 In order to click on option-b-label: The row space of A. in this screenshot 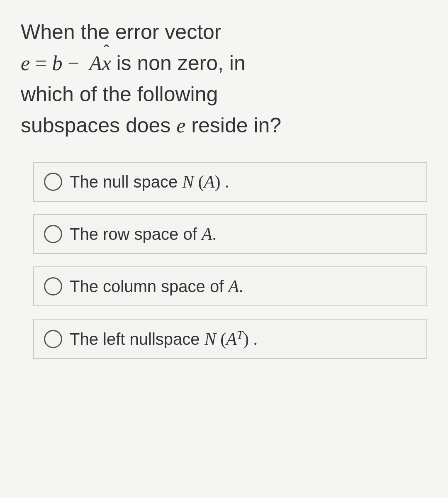, I will do `click(143, 234)`.